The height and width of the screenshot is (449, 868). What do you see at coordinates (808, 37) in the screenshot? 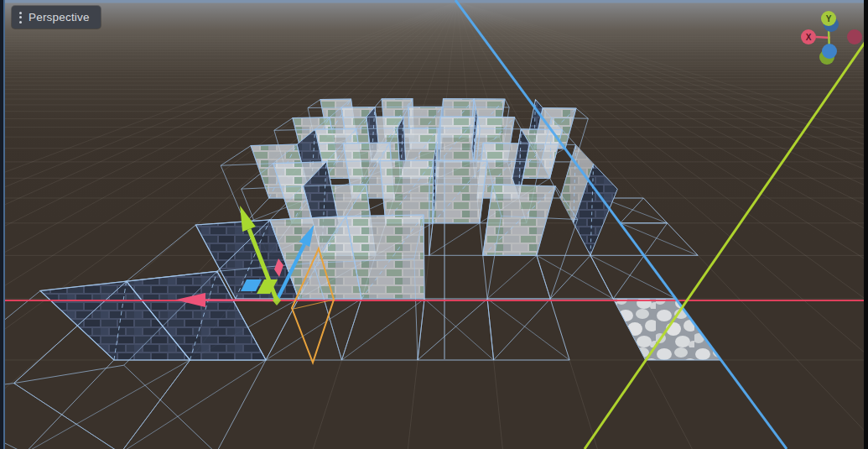
I see `axis-x-label: X` at bounding box center [808, 37].